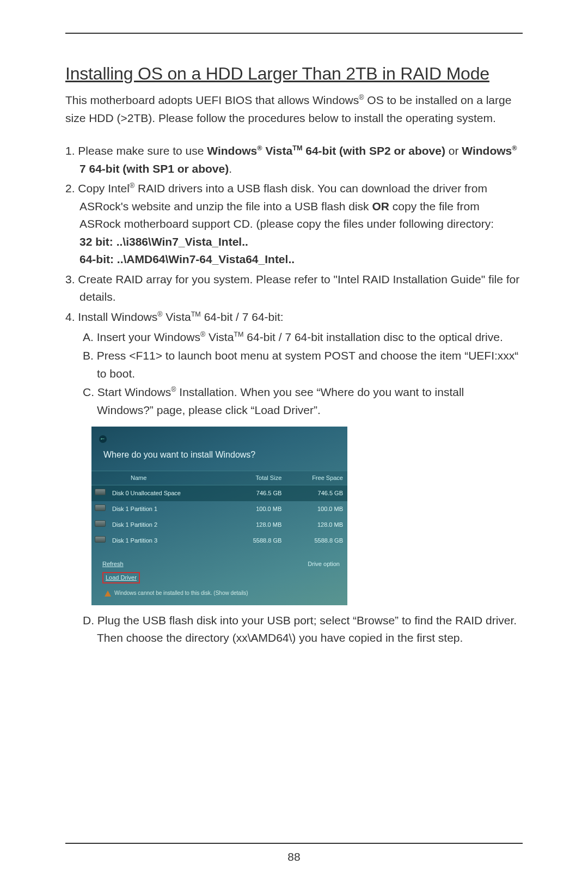 This screenshot has height=882, width=588. What do you see at coordinates (121, 564) in the screenshot?
I see `refresh-link: Refresh` at bounding box center [121, 564].